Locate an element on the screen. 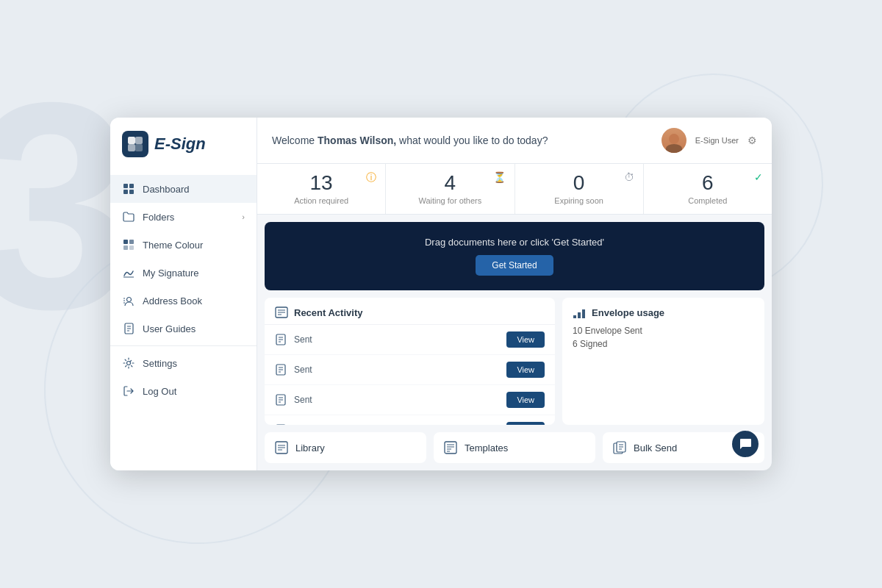 This screenshot has width=882, height=588. logo-icon is located at coordinates (135, 144).